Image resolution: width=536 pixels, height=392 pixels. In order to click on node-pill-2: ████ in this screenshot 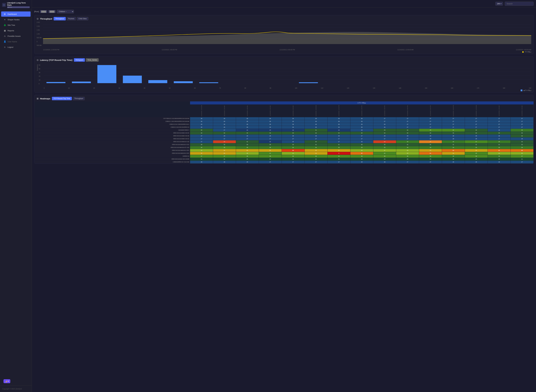, I will do `click(52, 12)`.